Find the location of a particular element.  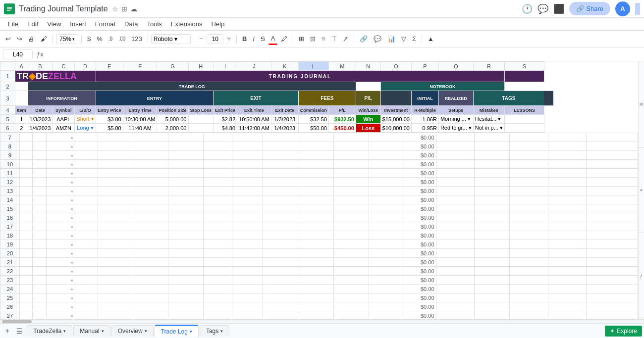

tab-overview: Overview ▾ is located at coordinates (133, 331).